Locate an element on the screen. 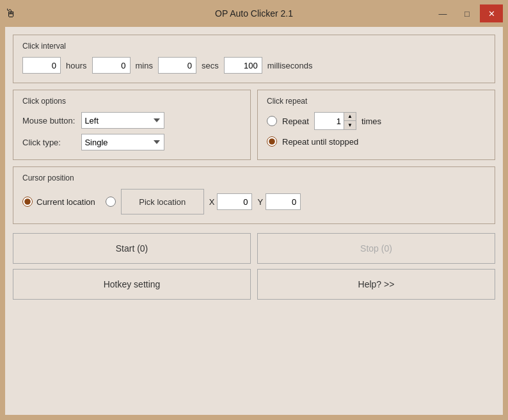 This screenshot has width=508, height=420. secs-input is located at coordinates (177, 65).